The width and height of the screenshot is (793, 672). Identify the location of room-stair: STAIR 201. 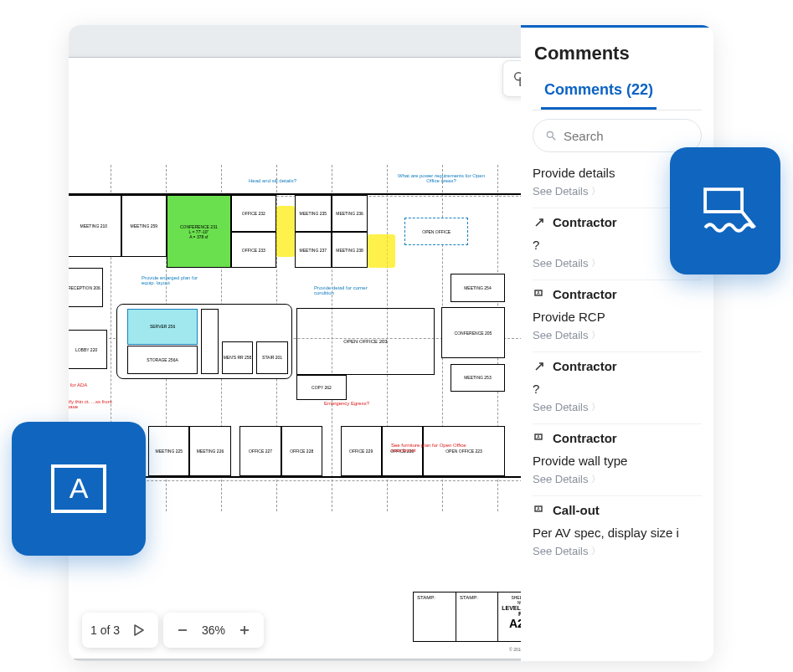
(271, 358).